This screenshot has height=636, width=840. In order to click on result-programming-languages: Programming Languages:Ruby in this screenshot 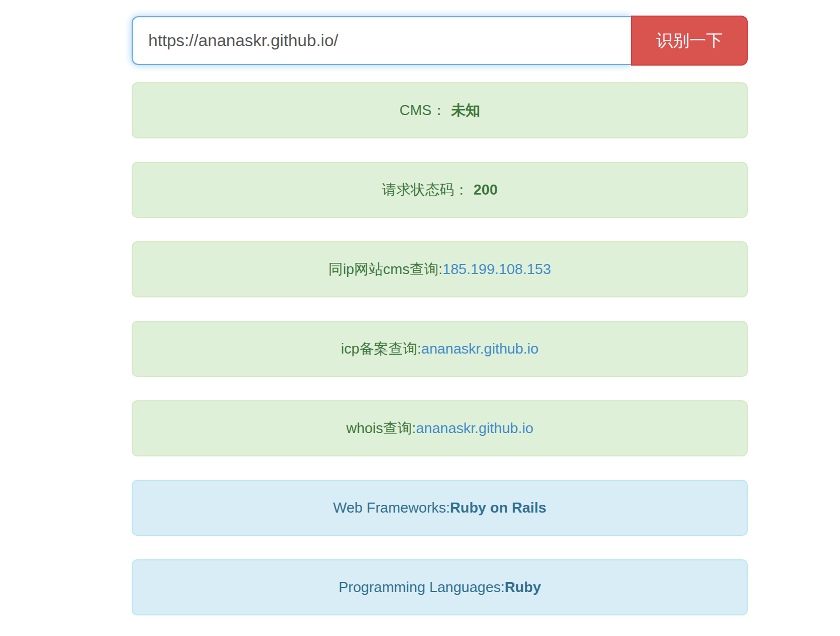, I will do `click(440, 587)`.